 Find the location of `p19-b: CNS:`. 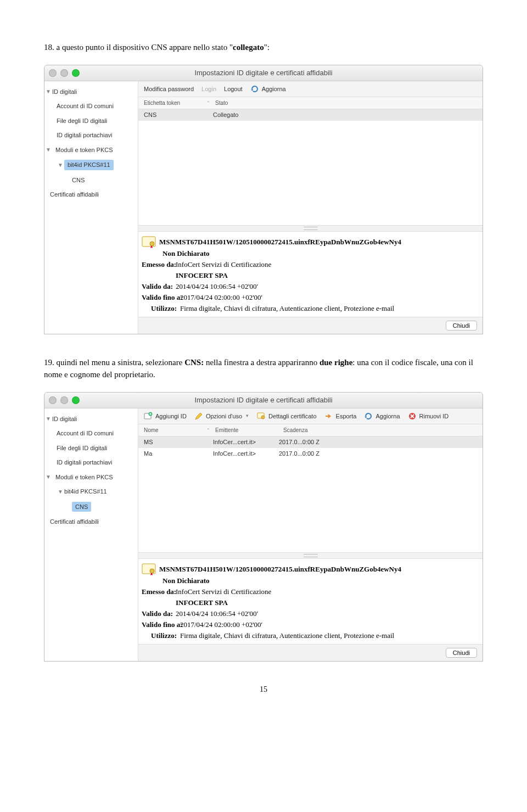

p19-b: CNS: is located at coordinates (194, 362).